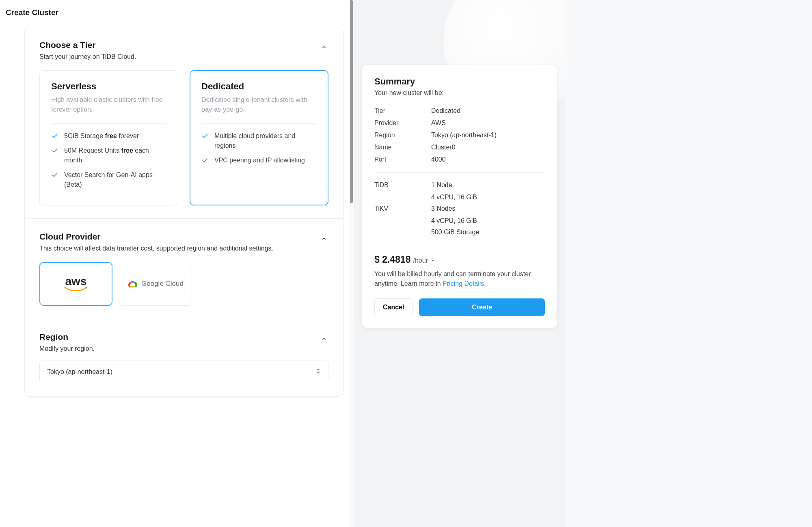 This screenshot has width=812, height=527. What do you see at coordinates (318, 372) in the screenshot?
I see `select-chevrons-icon` at bounding box center [318, 372].